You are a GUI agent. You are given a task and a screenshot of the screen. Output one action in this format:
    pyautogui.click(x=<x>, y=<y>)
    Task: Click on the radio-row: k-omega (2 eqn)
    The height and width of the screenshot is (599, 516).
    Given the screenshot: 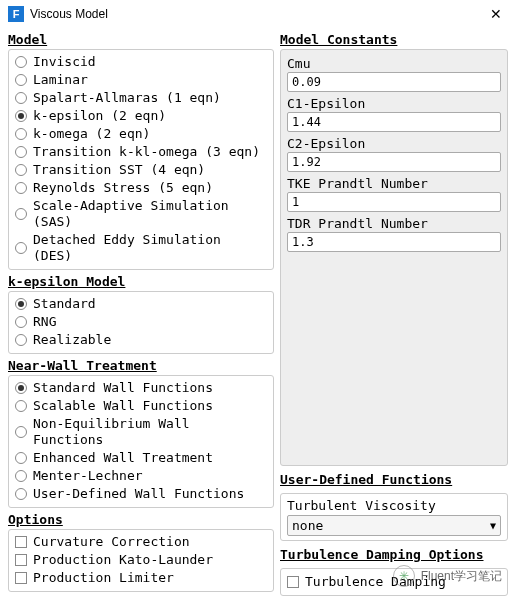 What is the action you would take?
    pyautogui.click(x=141, y=134)
    